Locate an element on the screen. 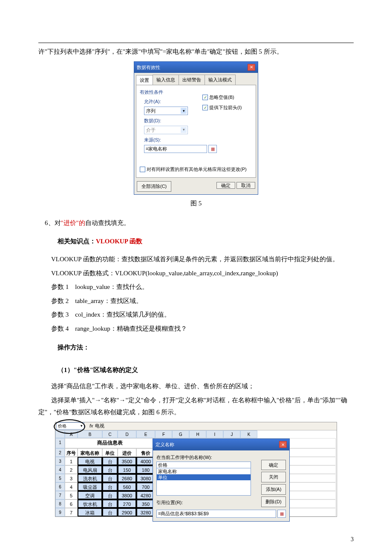 This screenshot has width=392, height=554. vlookup-format: VLOOKUP 函数格式：VLOOKUP(lookup_value,table_… is located at coordinates (196, 274).